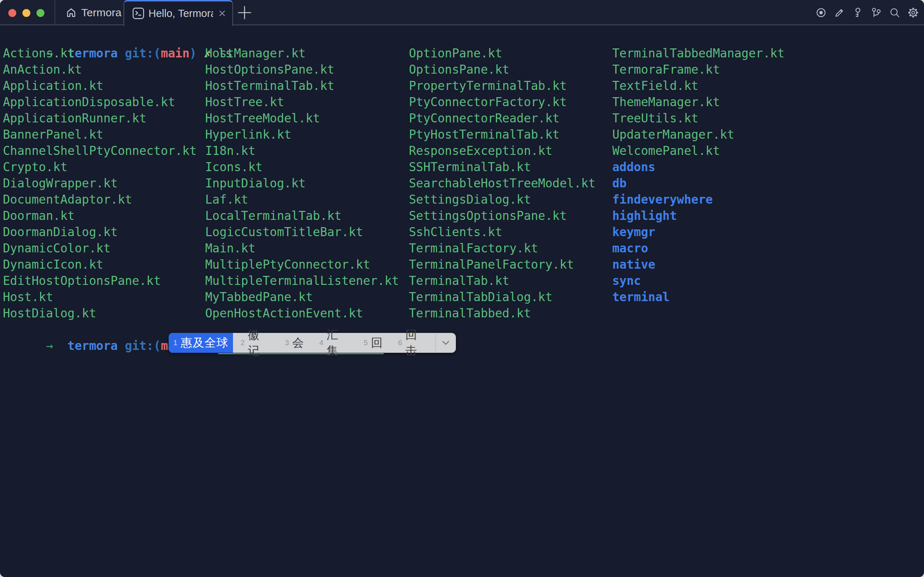 The width and height of the screenshot is (924, 577). What do you see at coordinates (502, 297) in the screenshot?
I see `file-entry: TerminalTabDialog.kt` at bounding box center [502, 297].